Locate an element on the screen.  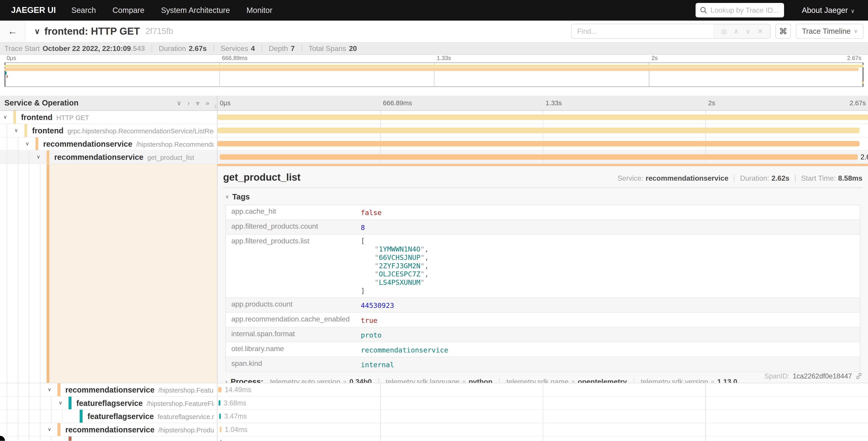
column-resizer-handle: ‖ is located at coordinates (216, 107).